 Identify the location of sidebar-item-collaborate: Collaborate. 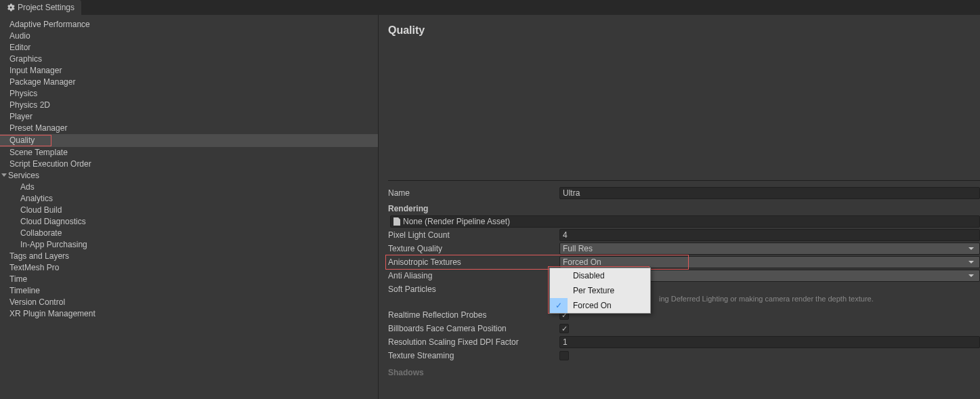
(189, 233).